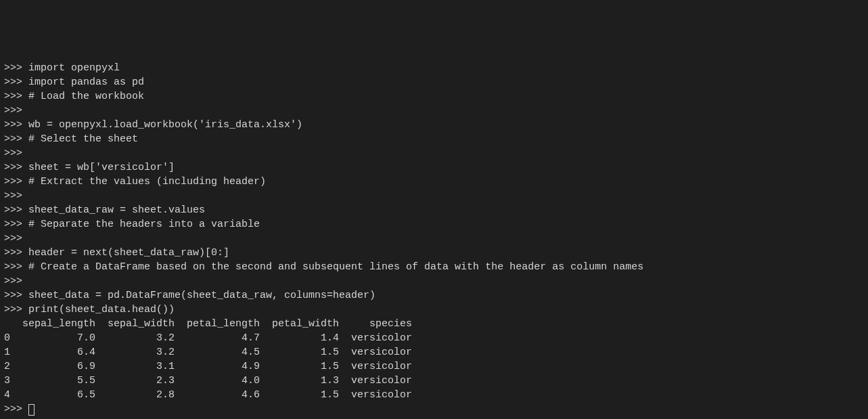 The width and height of the screenshot is (868, 419). What do you see at coordinates (434, 324) in the screenshot?
I see `output-header: sepal_length sepal_width petal_length pe…` at bounding box center [434, 324].